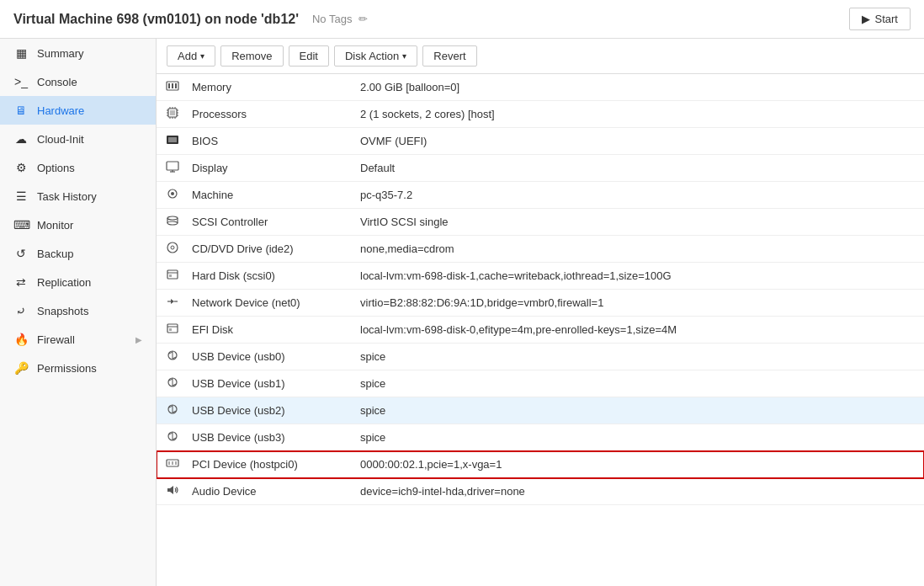  Describe the element at coordinates (170, 222) in the screenshot. I see `scsi-icon` at that location.